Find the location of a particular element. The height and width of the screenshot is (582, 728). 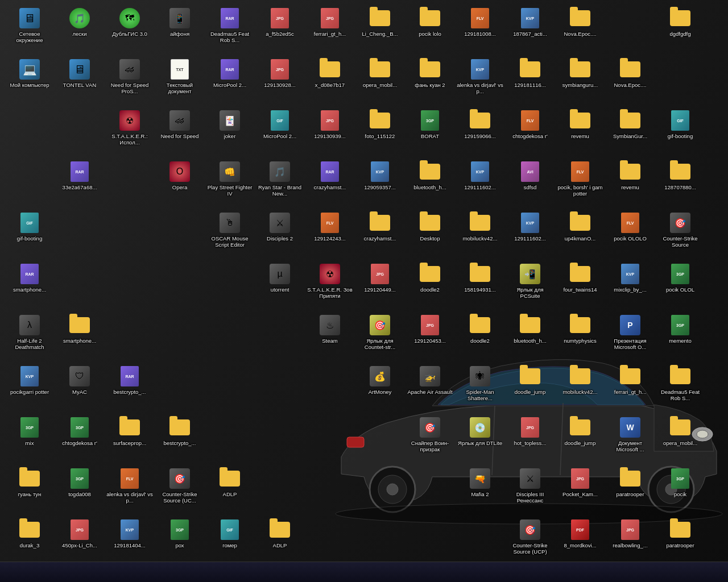

desktop-icon-70: 🎯Counter-Strike Source is located at coordinates (680, 234).